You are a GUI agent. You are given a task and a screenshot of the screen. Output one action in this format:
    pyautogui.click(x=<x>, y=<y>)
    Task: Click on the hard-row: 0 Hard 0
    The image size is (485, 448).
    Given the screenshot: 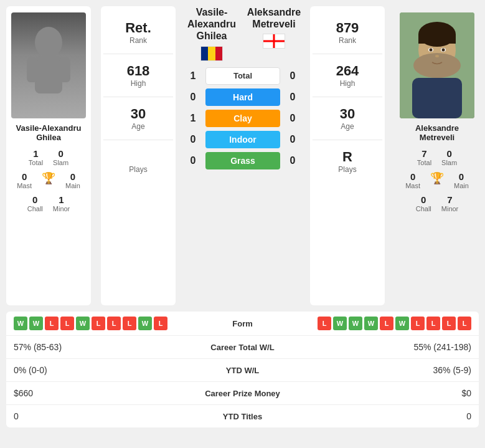 What is the action you would take?
    pyautogui.click(x=243, y=97)
    